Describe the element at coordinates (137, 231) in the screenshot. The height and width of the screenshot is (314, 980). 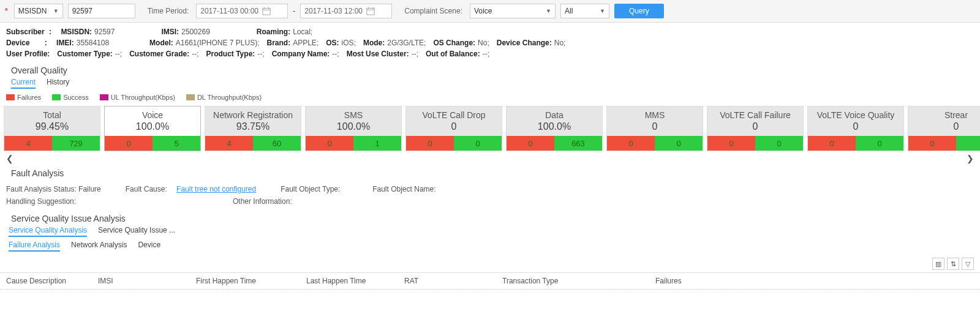
I see `tab-service-quality-issue: Service Quality Issue ...` at that location.